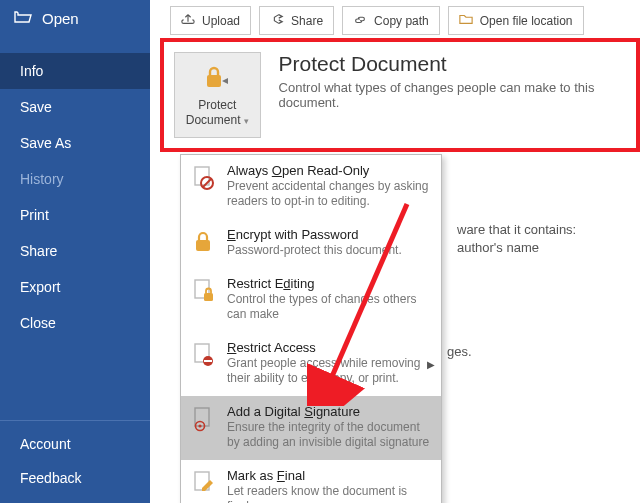  I want to click on menu-item-read-only: Always Open Read-Only Prevent accidental…, so click(311, 187).